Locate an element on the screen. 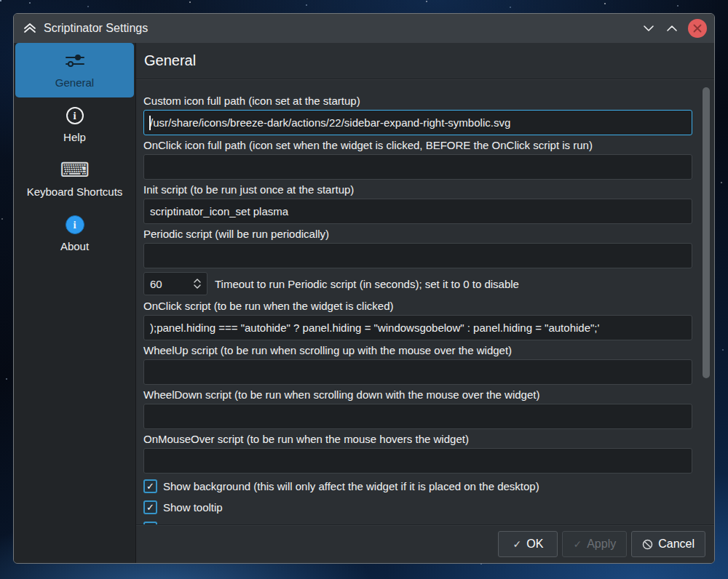 This screenshot has width=728, height=579. show-background-row: ✓ Show background (this will only affect… is located at coordinates (418, 486).